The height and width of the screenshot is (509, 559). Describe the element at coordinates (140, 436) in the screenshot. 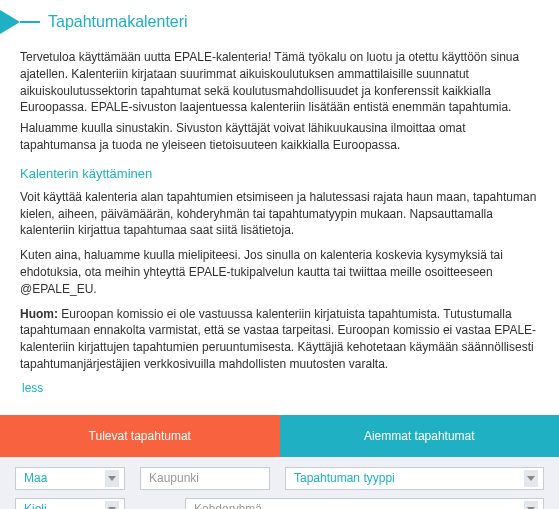

I see `tab-upcoming: Tulevat tapahtumat` at that location.